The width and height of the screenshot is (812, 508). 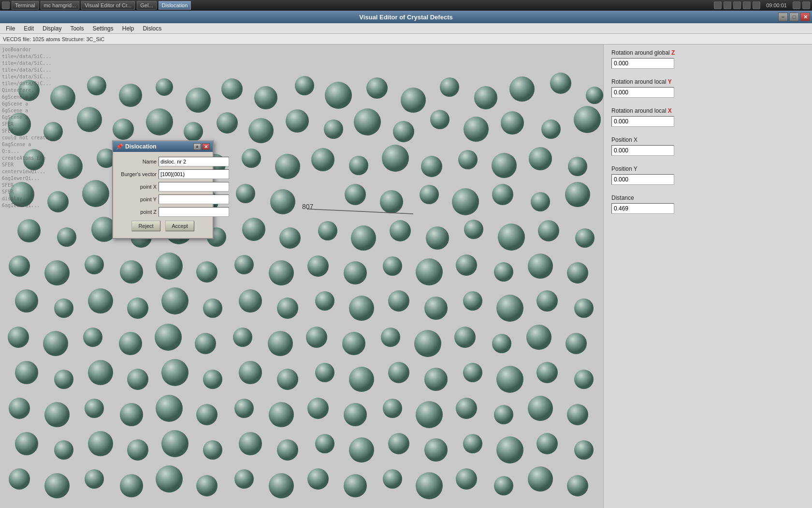 I want to click on rotation-global-z-section: Rotation around global Z, so click(x=708, y=59).